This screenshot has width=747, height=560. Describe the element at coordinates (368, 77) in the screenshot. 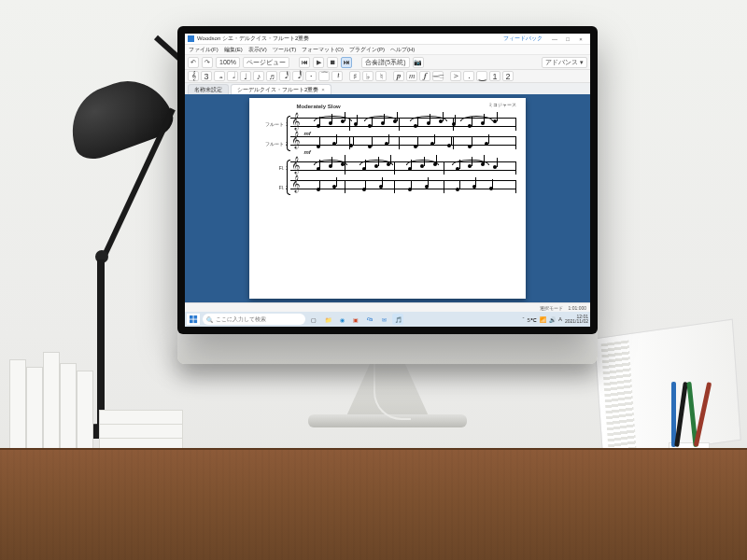

I see `flat-button: ♭` at that location.